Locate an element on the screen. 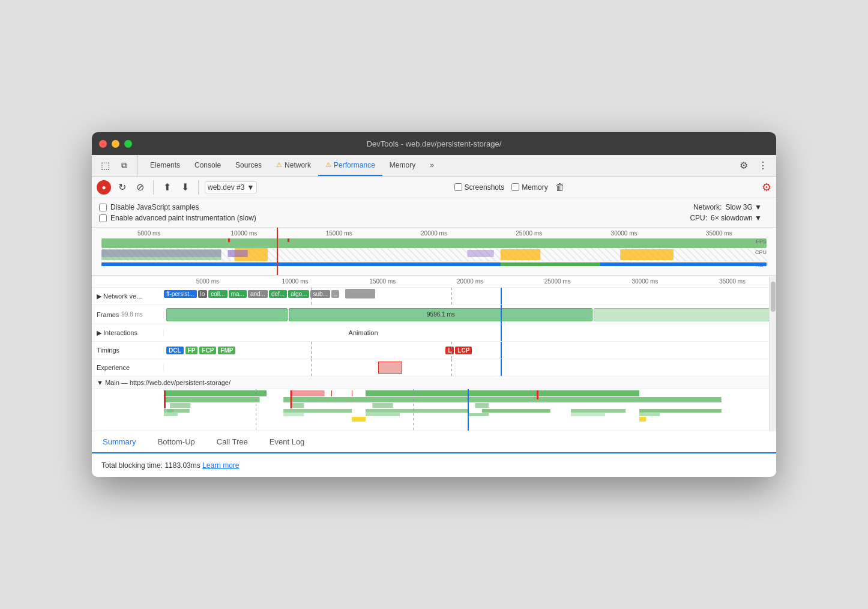 Image resolution: width=868 pixels, height=609 pixels. learn-more-link: Learn more is located at coordinates (221, 465).